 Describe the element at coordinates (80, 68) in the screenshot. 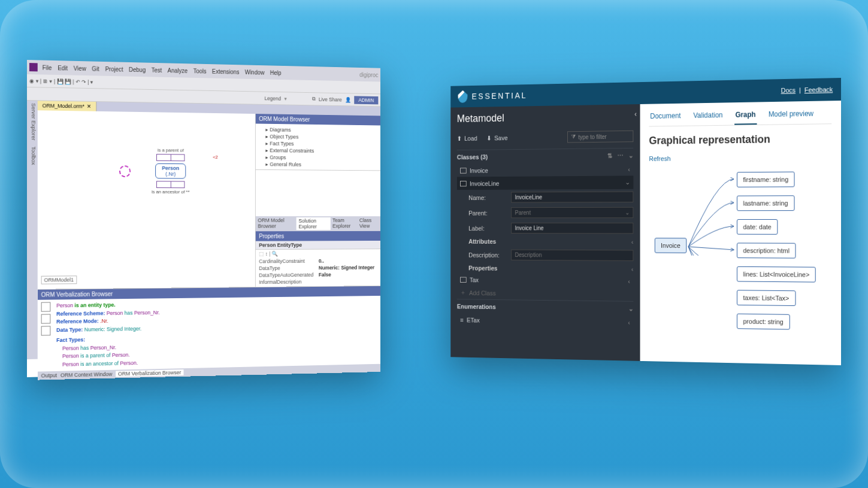

I see `menu-view: View` at that location.